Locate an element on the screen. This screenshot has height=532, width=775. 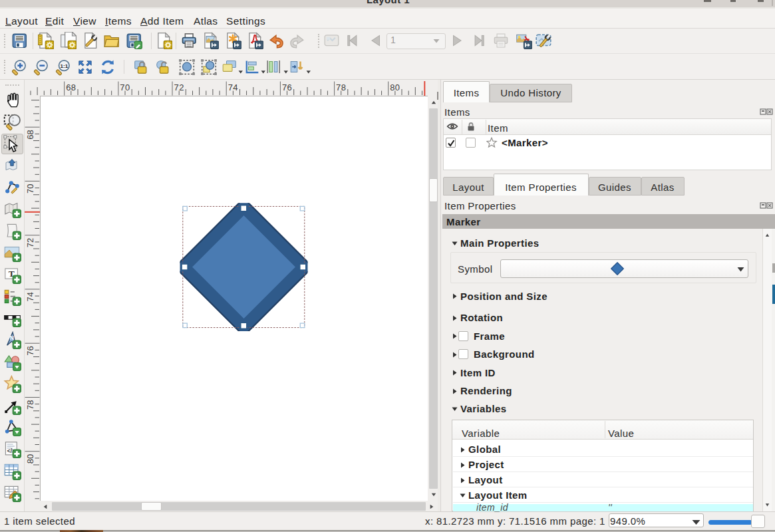
svg-text: 80 is located at coordinates (31, 459).